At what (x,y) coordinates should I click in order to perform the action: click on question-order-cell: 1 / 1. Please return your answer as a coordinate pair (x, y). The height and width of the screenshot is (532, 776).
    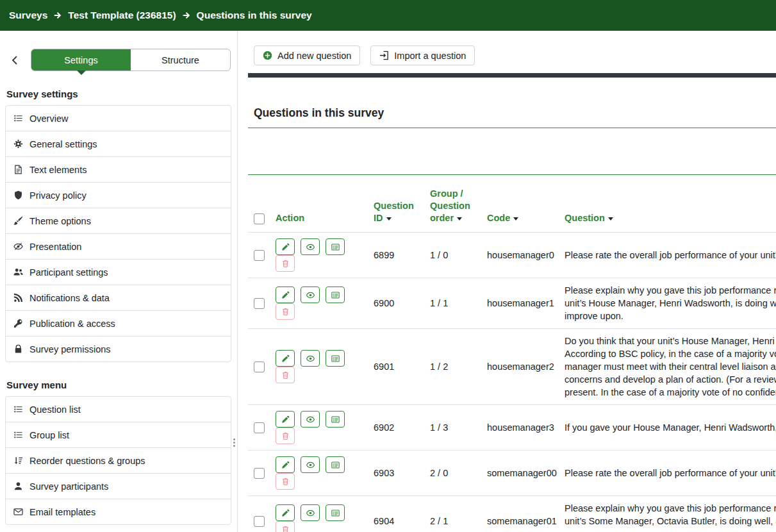
    Looking at the image, I should click on (459, 304).